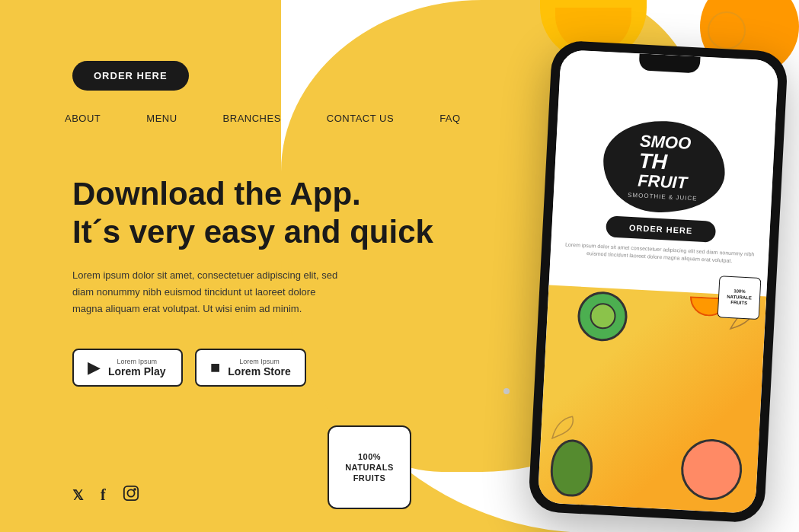 This screenshot has width=799, height=532. Describe the element at coordinates (263, 119) in the screenshot. I see `main-nav: ABOUT MENU BRANCHES CONTACT US FAQ` at that location.